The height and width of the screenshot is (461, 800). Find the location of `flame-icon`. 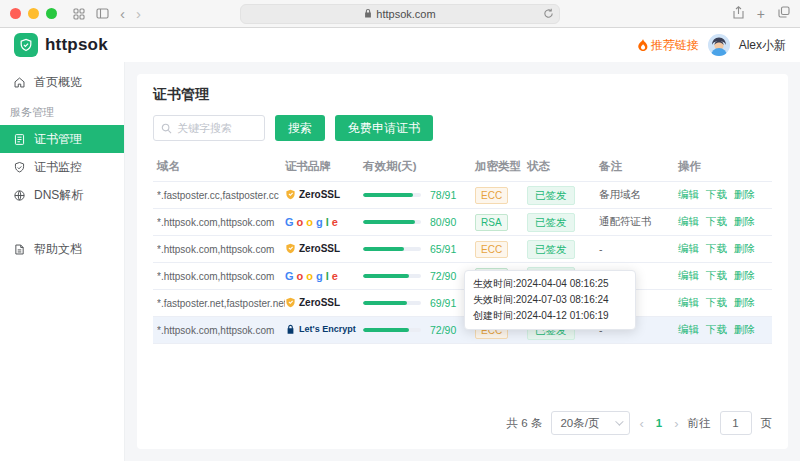

flame-icon is located at coordinates (643, 45).